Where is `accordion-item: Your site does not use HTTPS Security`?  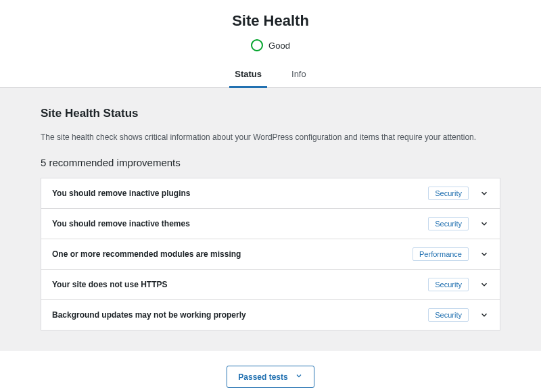 accordion-item: Your site does not use HTTPS Security is located at coordinates (270, 285).